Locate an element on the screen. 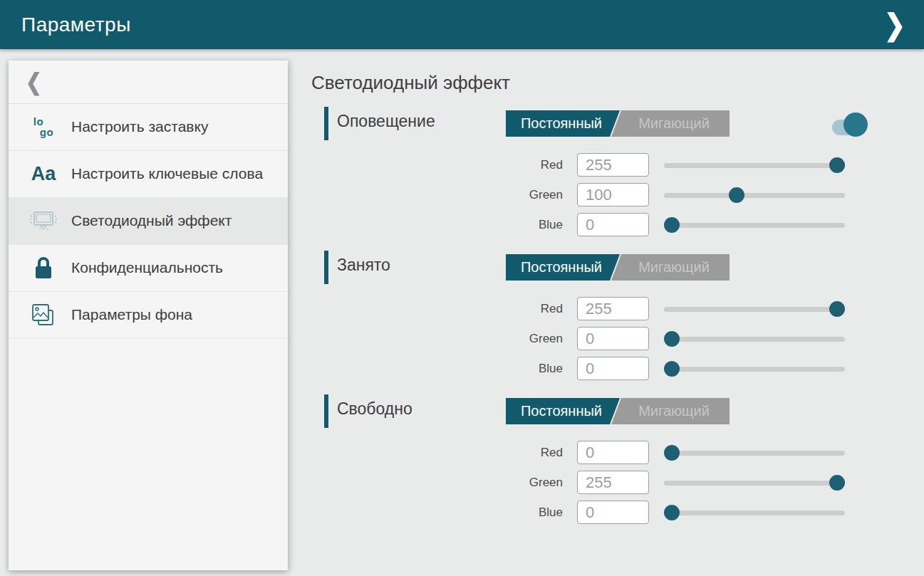 The height and width of the screenshot is (576, 924). chevron-left-icon: ❮ is located at coordinates (34, 82).